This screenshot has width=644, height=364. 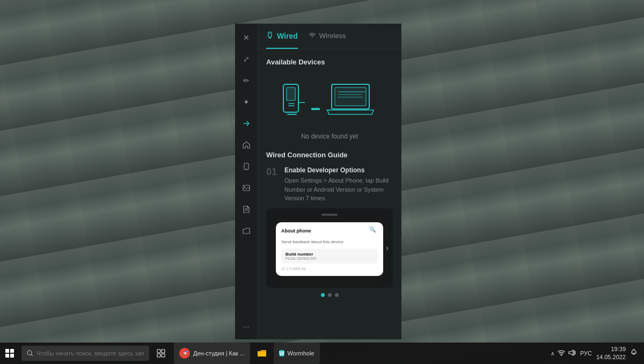 What do you see at coordinates (553, 353) in the screenshot?
I see `expand-tray-icon: ∧` at bounding box center [553, 353].